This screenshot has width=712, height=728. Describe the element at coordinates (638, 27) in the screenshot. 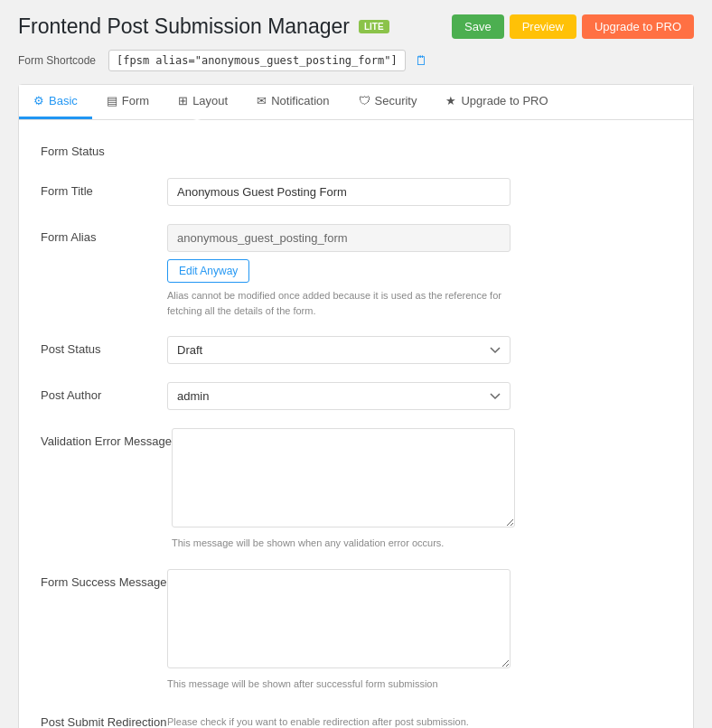

I see `upgrade-button: Upgrade to PRO` at that location.